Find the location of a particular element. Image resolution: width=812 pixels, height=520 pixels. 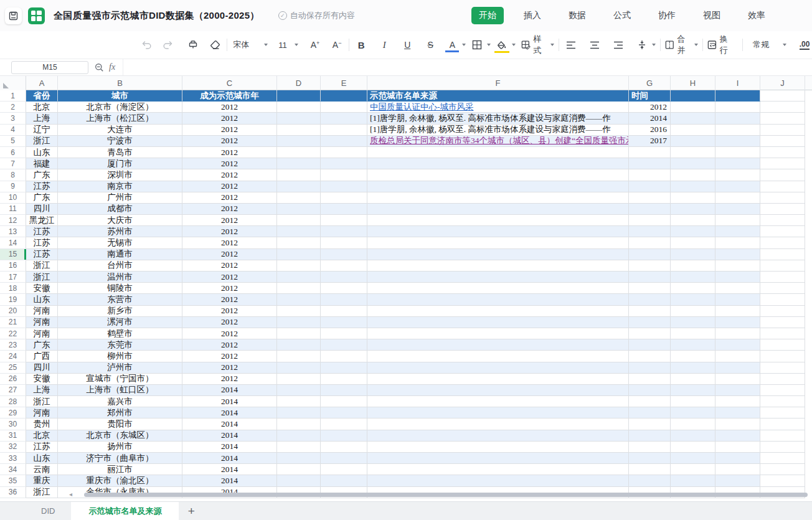

column-header-J: J is located at coordinates (783, 83).